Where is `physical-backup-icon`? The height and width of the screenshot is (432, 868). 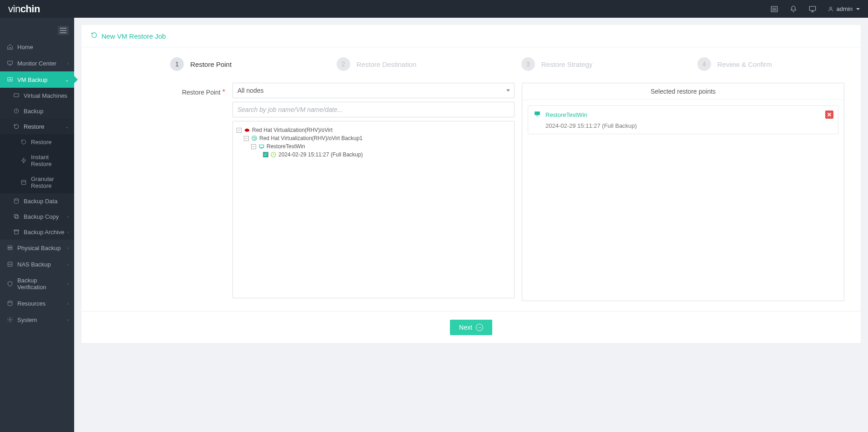
physical-backup-icon is located at coordinates (10, 248).